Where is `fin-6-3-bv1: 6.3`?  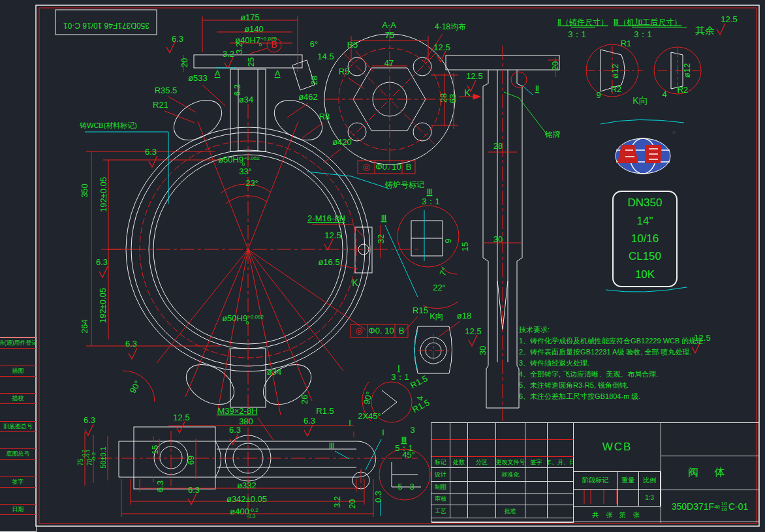
fin-6-3-bv1: 6.3 is located at coordinates (89, 420).